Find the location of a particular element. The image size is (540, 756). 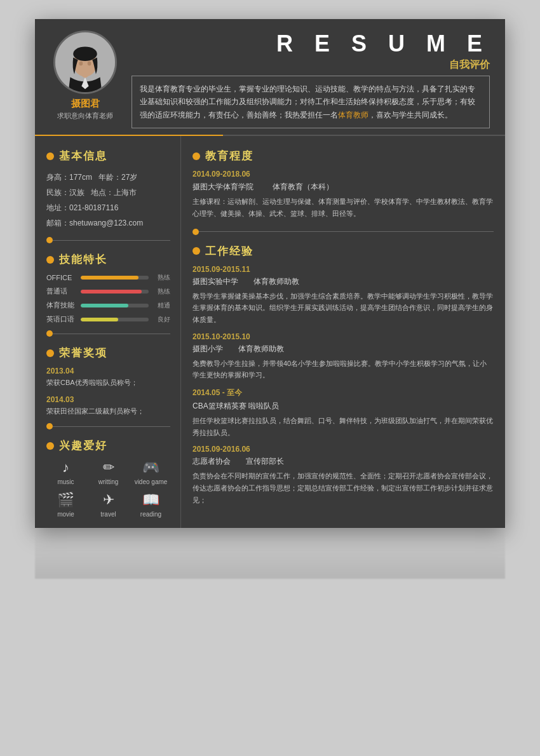

work-date-2: 2014.05 - 至今 is located at coordinates (343, 393).